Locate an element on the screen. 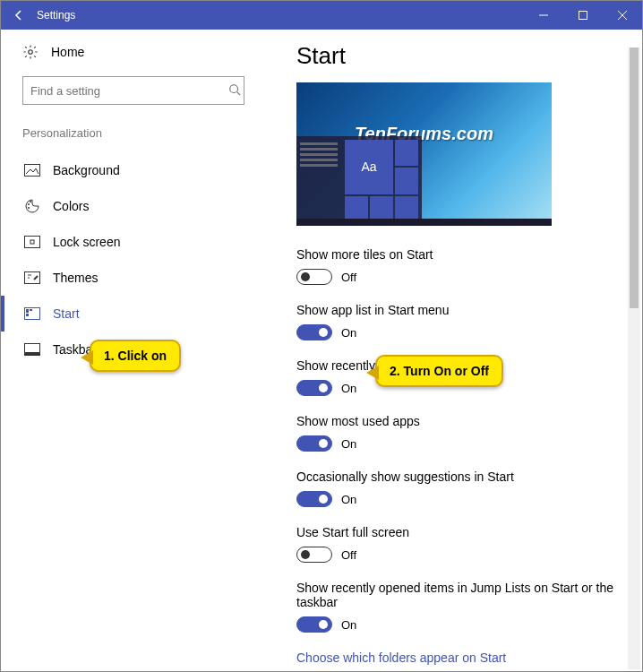 This screenshot has width=643, height=672. sidebar-item-start: Start is located at coordinates (144, 314).